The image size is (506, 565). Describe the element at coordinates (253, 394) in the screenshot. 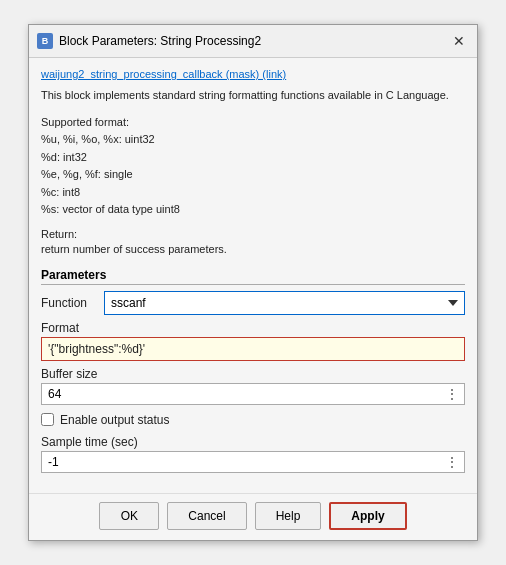

I see `buffer-size-wrapper: ⋮` at that location.